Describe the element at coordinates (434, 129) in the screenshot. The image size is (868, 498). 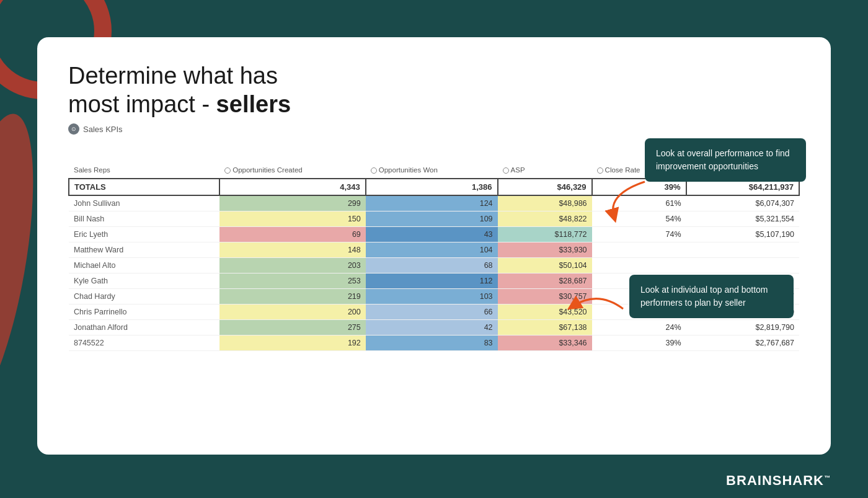
I see `kpi-badge: ⊙ Sales KPIs` at that location.